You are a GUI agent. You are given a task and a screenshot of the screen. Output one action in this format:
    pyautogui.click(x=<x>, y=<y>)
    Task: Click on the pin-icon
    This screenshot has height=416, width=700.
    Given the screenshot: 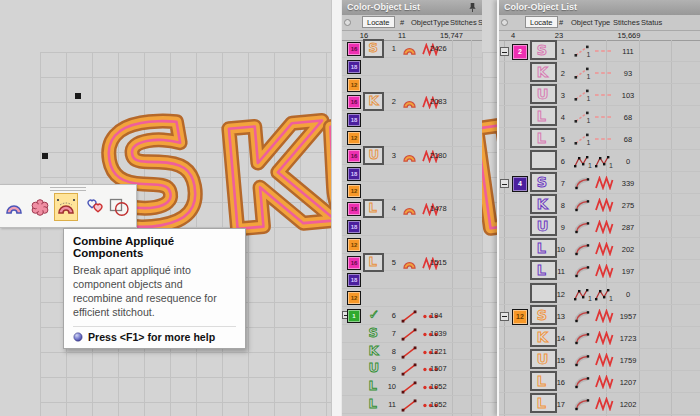 What is the action you would take?
    pyautogui.click(x=472, y=8)
    